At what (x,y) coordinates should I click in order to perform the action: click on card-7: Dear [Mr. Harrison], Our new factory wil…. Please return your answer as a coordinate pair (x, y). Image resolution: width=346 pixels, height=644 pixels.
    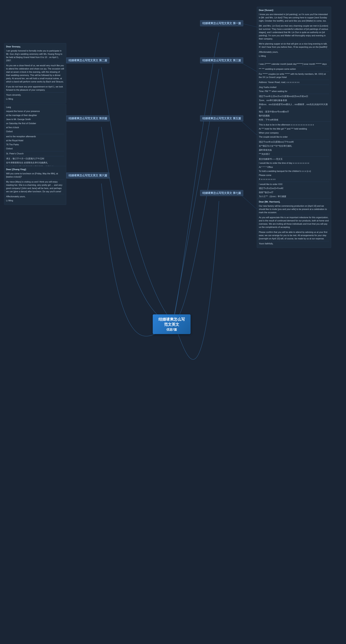
    Looking at the image, I should click on (294, 223).